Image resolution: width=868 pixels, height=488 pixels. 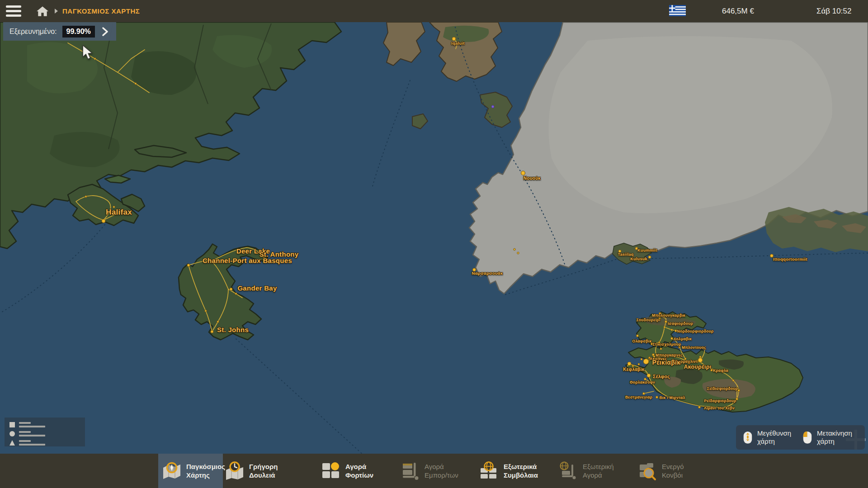 What do you see at coordinates (634, 370) in the screenshot?
I see `city-label: Κεφλαβικ` at bounding box center [634, 370].